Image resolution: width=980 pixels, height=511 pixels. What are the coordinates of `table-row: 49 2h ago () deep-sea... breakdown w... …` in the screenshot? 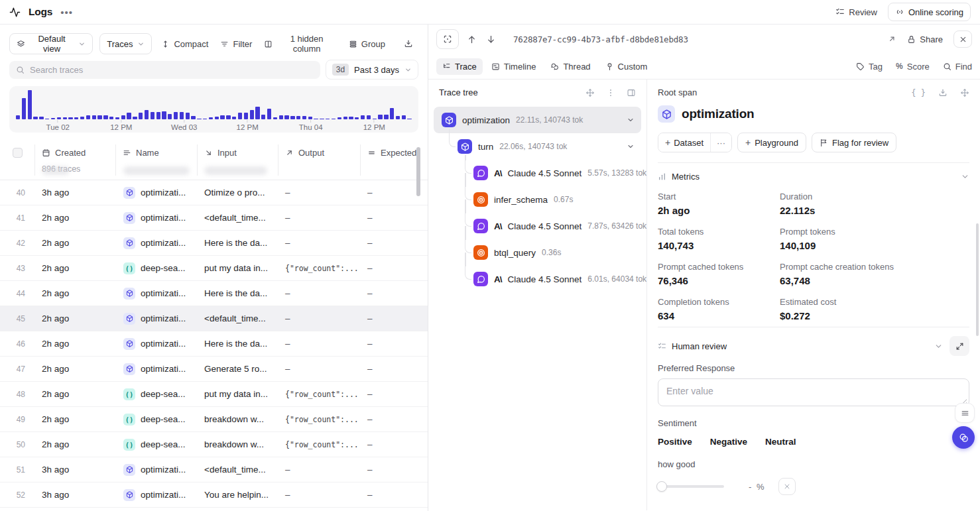 It's located at (214, 420).